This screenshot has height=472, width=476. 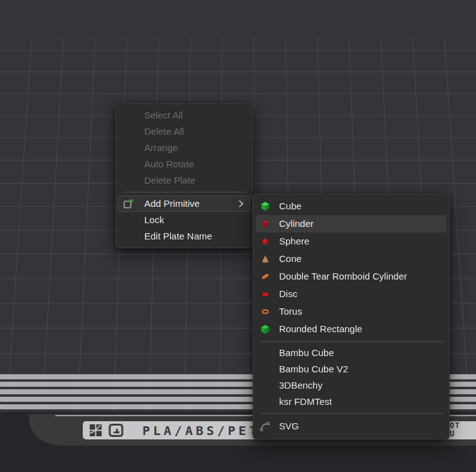 I want to click on submenu-item-label: Double Tear Romboid Cylinder, so click(x=343, y=276).